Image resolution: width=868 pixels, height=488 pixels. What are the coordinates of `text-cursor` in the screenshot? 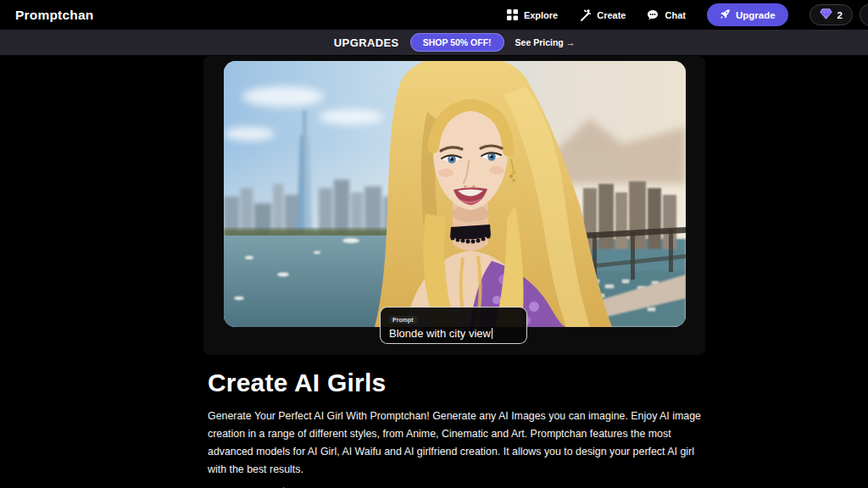 It's located at (492, 334).